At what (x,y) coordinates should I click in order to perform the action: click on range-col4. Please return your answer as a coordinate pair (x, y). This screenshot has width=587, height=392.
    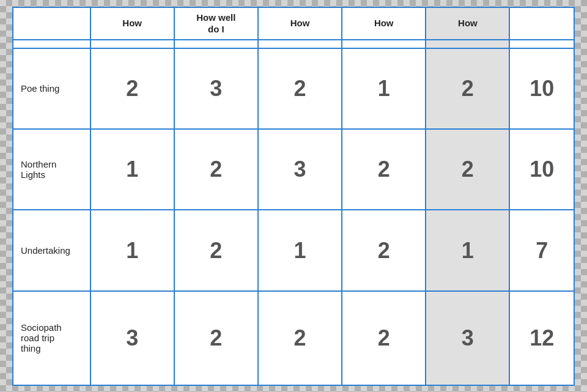
    Looking at the image, I should click on (384, 44).